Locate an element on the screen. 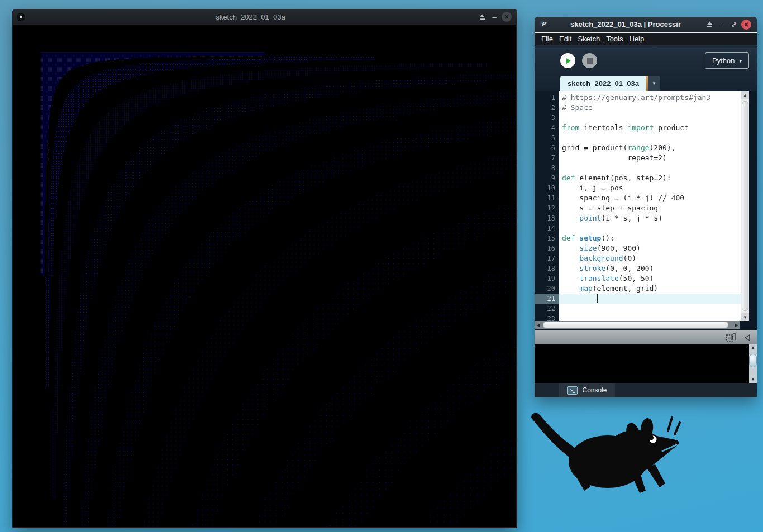  menu-file: File is located at coordinates (550, 39).